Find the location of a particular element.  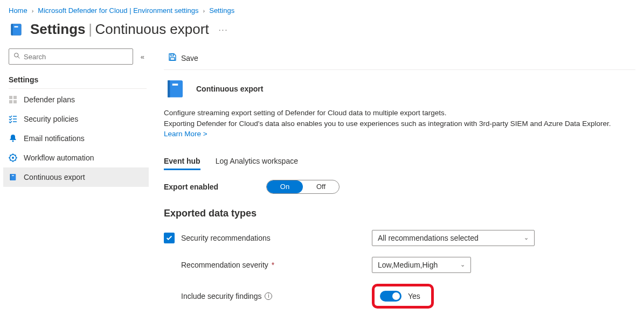

check-icon is located at coordinates (169, 238).